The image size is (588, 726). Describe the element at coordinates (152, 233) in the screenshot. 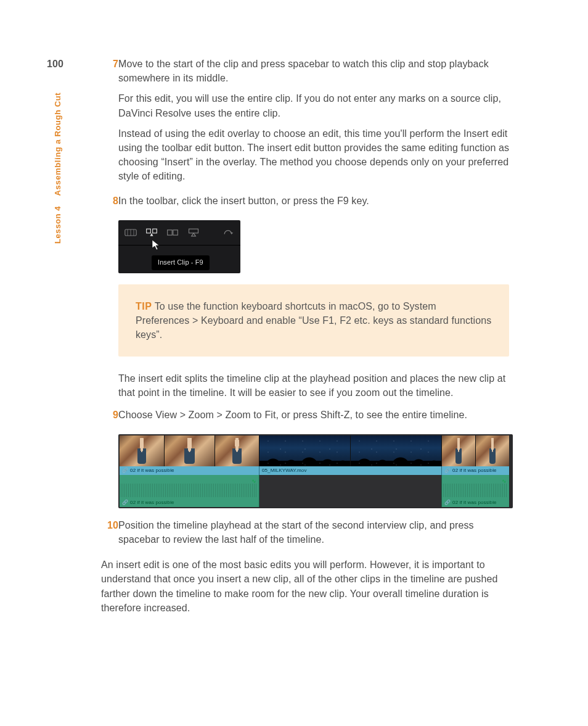

I see `insert-clip-icon` at that location.